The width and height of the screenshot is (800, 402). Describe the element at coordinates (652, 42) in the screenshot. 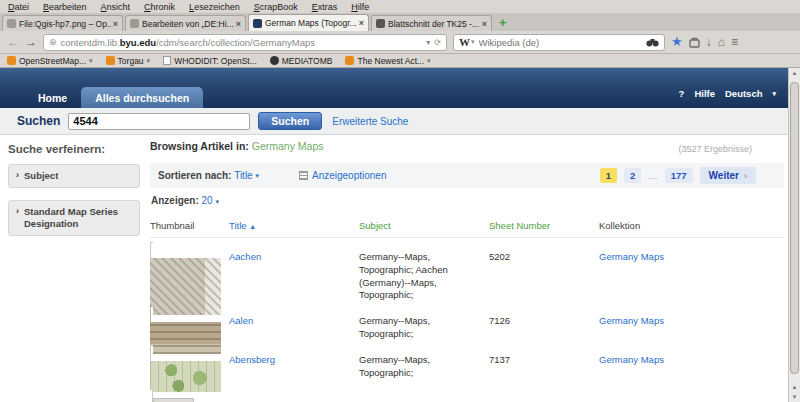

I see `binoculars-search-icon` at that location.